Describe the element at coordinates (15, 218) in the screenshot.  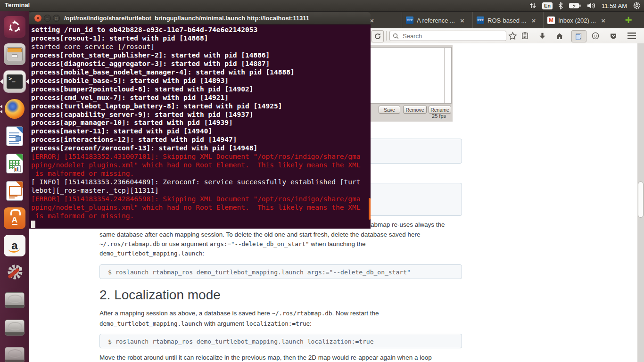
I see `software-center-icon: A` at that location.